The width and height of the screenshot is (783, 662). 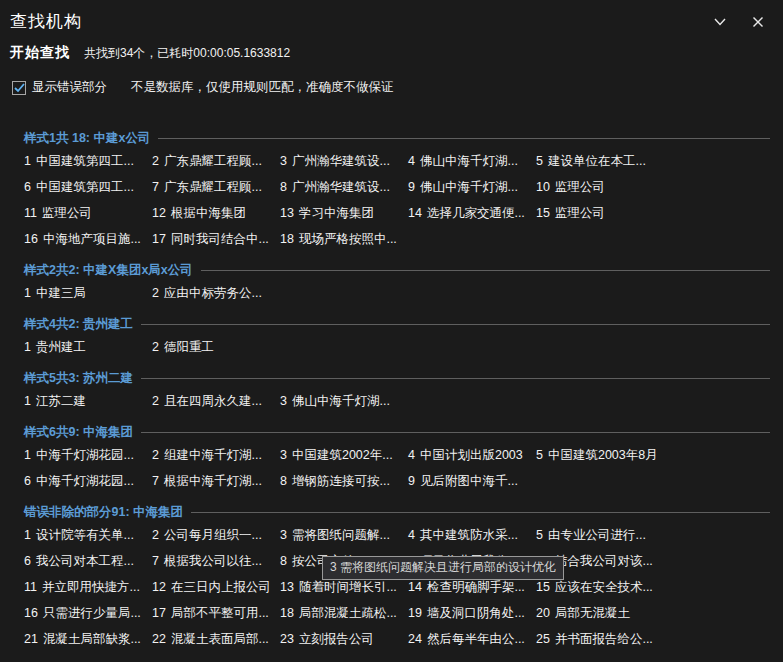 I want to click on list-item: 18局部混凝土疏松..., so click(x=344, y=613).